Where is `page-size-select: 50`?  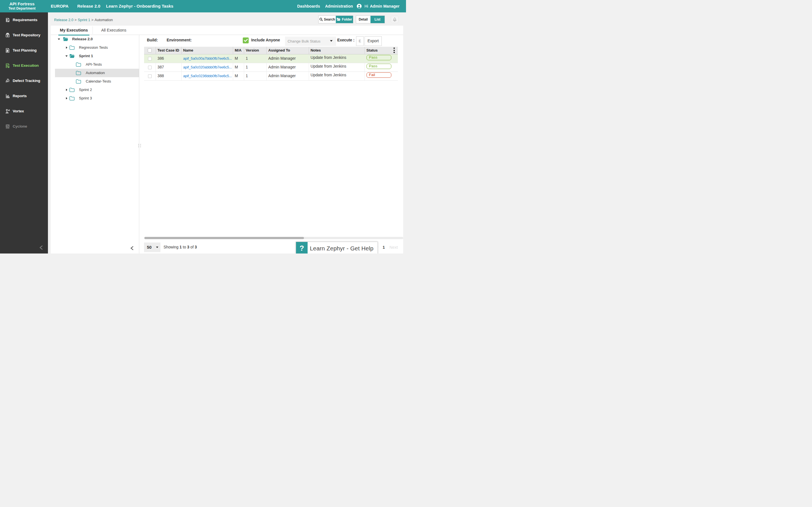
page-size-select: 50 is located at coordinates (152, 247).